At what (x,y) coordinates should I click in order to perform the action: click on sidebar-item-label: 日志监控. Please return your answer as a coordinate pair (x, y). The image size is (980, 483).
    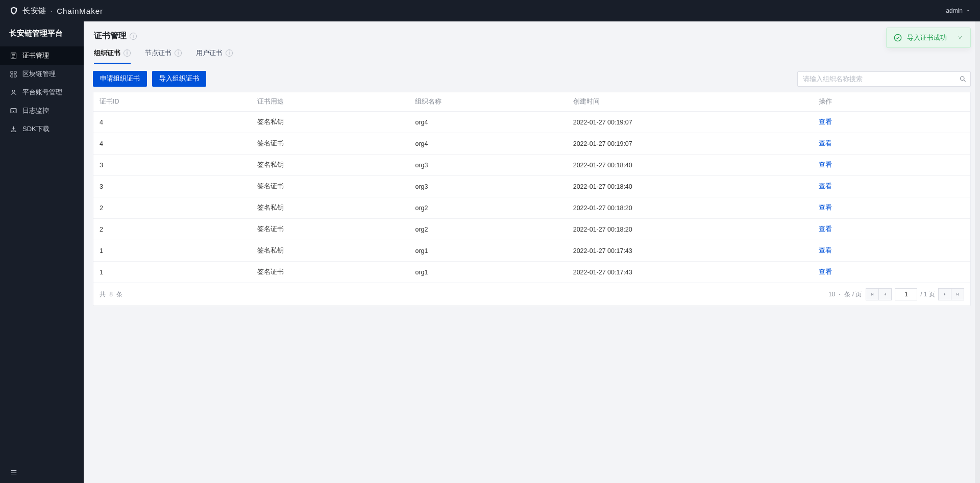
    Looking at the image, I should click on (36, 111).